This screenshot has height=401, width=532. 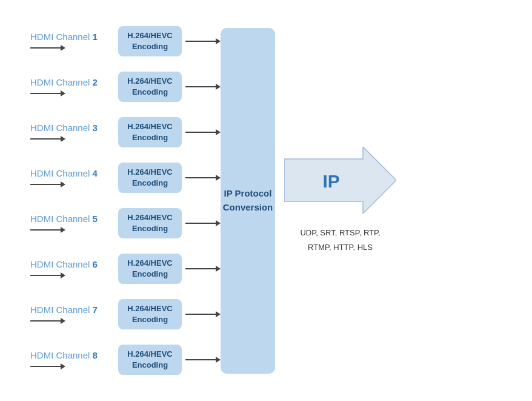 I want to click on channel-label: HDMI Channel 5, so click(x=74, y=218).